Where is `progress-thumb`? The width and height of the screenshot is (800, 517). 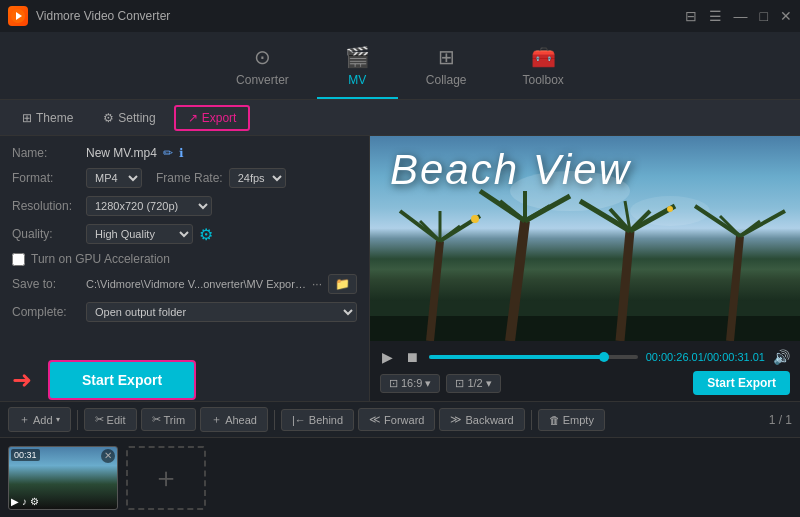
progress-thumb is located at coordinates (604, 357).